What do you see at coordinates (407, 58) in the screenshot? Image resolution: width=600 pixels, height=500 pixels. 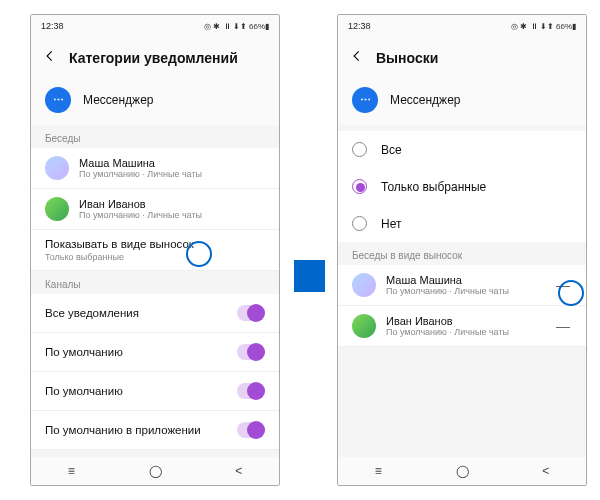 I see `page-title: Выноски` at bounding box center [407, 58].